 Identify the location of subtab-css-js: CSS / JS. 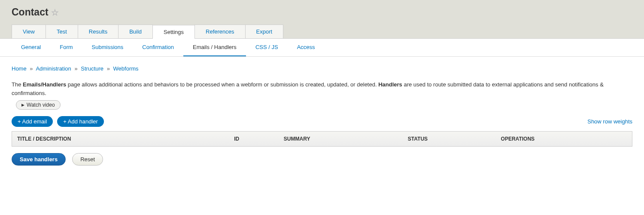
(267, 47).